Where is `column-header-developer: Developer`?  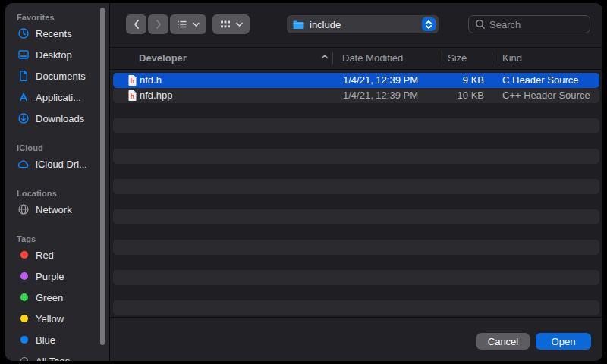 column-header-developer: Developer is located at coordinates (162, 58).